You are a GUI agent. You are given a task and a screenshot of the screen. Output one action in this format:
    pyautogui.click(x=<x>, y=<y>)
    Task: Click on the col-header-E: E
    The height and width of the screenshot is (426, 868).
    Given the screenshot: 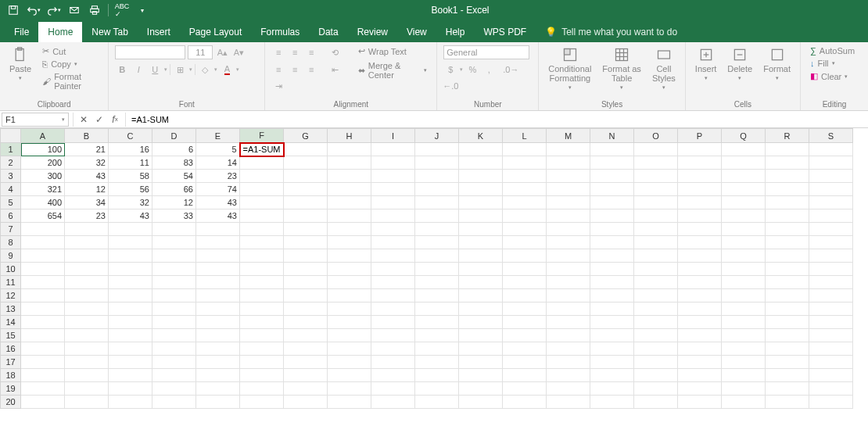 What is the action you would take?
    pyautogui.click(x=218, y=136)
    